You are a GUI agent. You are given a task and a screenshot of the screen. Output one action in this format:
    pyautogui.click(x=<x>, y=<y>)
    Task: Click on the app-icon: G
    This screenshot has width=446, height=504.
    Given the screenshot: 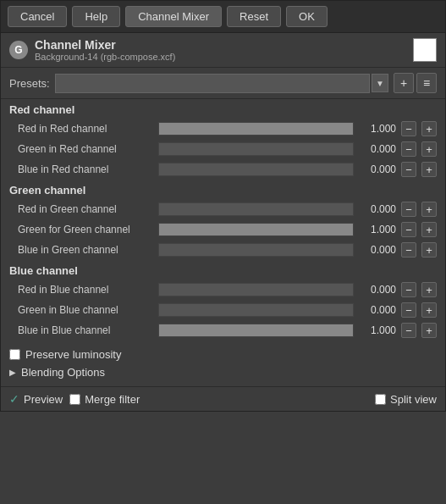 What is the action you would take?
    pyautogui.click(x=19, y=50)
    